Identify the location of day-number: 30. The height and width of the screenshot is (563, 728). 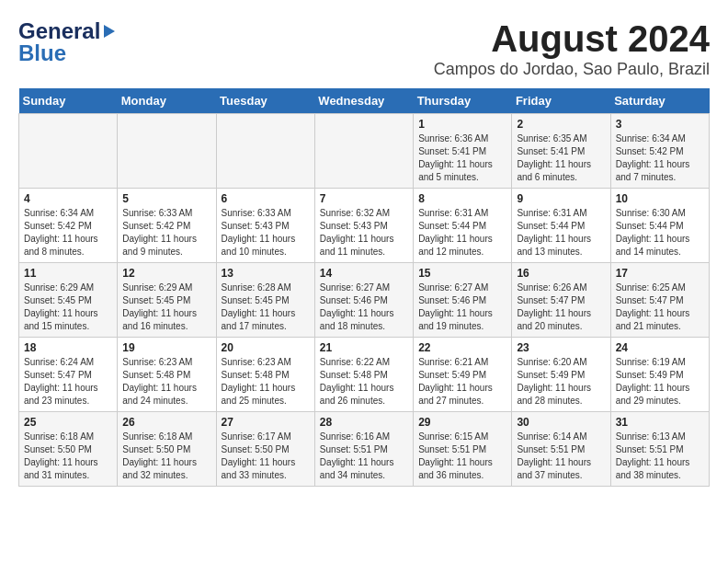
(561, 422).